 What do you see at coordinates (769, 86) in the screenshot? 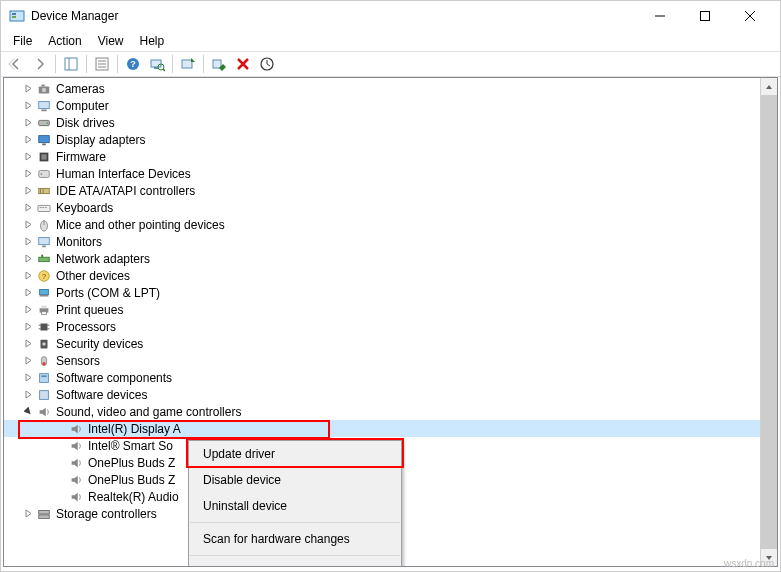
I see `scroll-up-button` at bounding box center [769, 86].